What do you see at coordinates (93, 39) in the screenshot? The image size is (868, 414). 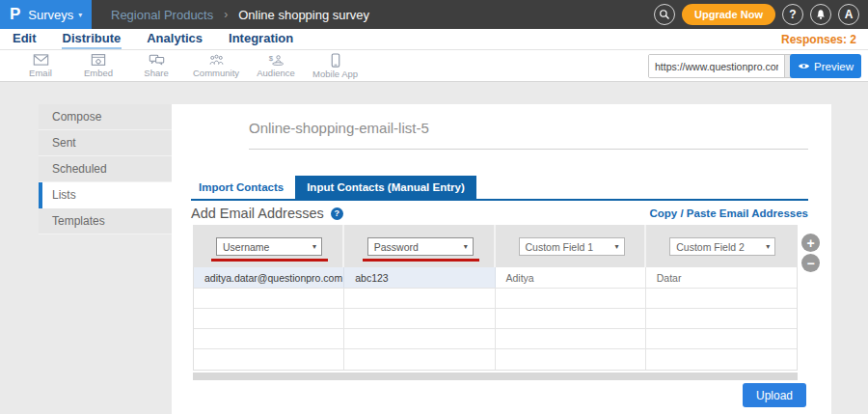 I see `tab-distribute: Distribute` at bounding box center [93, 39].